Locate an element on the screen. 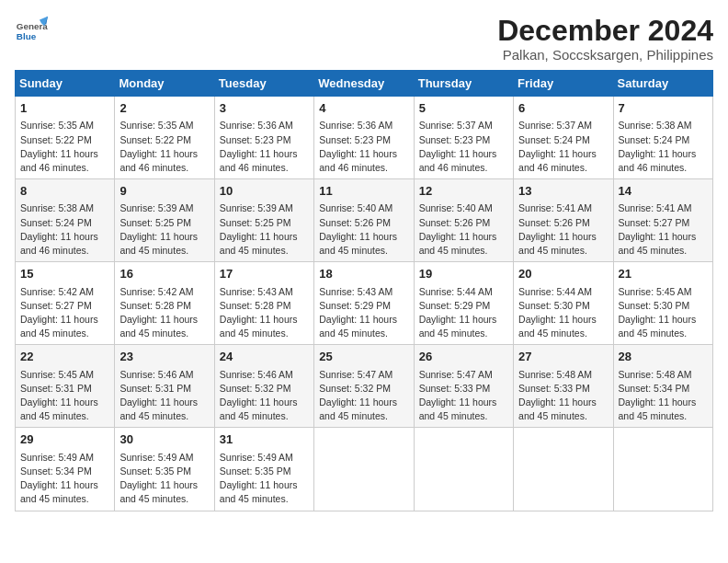 The image size is (728, 563). day-number: 4 is located at coordinates (364, 109).